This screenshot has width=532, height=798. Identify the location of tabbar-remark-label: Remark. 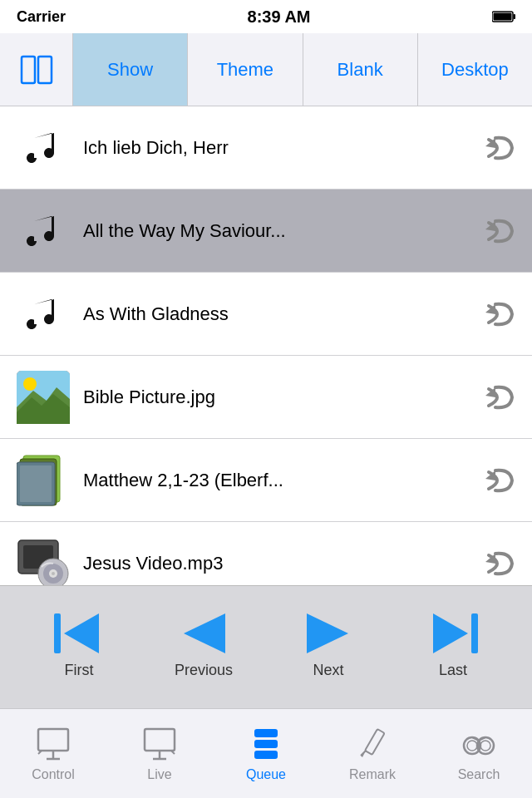
(372, 775).